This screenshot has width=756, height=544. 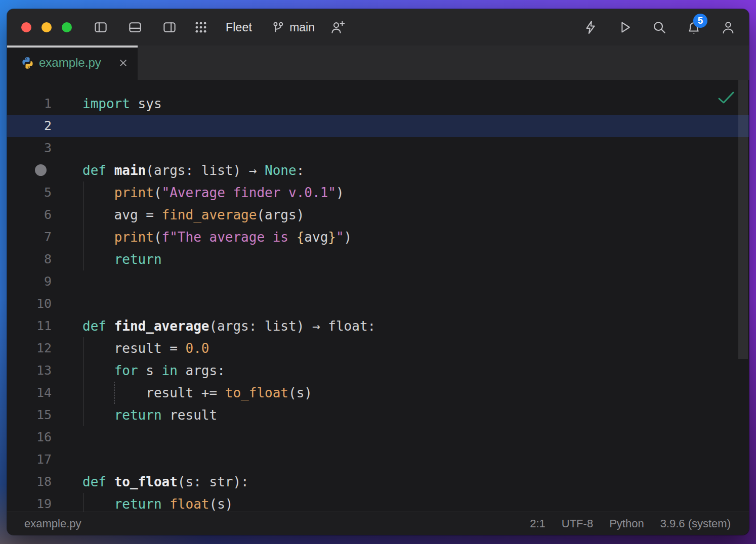 What do you see at coordinates (29, 282) in the screenshot?
I see `line-number: 9` at bounding box center [29, 282].